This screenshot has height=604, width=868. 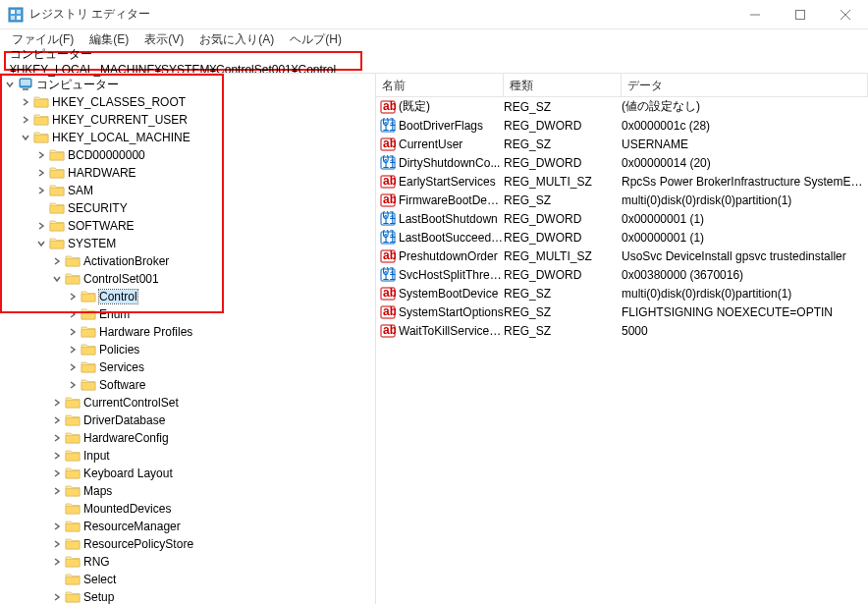 What do you see at coordinates (204, 155) in the screenshot?
I see `tree-item-bcd: BCD00000000` at bounding box center [204, 155].